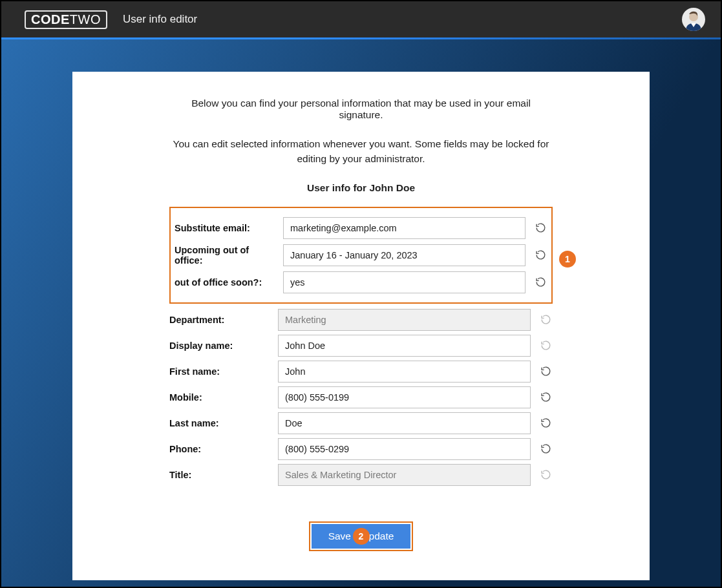 The image size is (722, 588). Describe the element at coordinates (405, 423) in the screenshot. I see `input-last-name` at that location.